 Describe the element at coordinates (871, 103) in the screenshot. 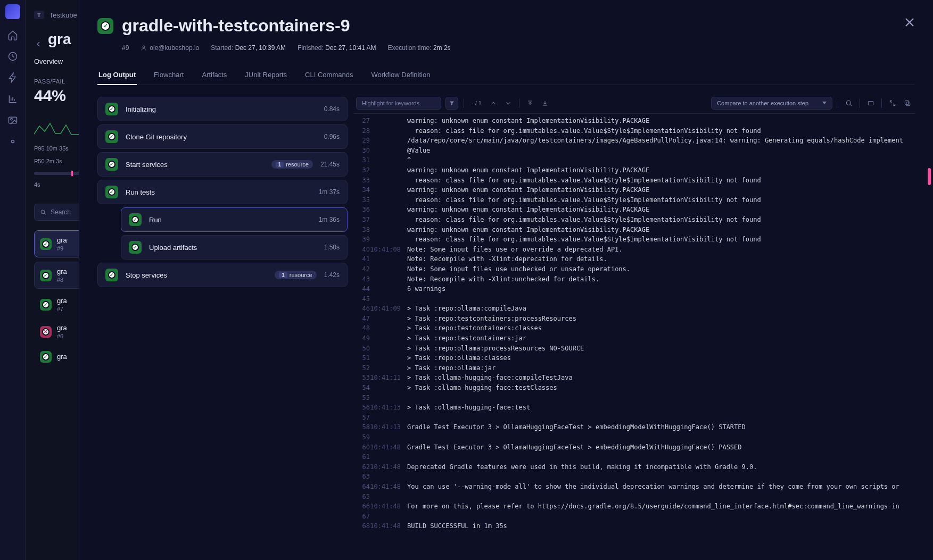

I see `wrap-icon` at that location.